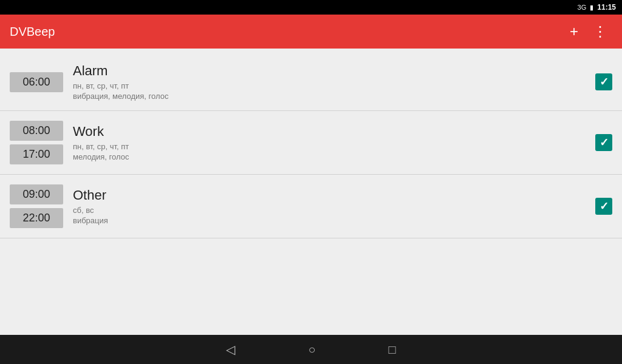  What do you see at coordinates (334, 132) in the screenshot?
I see `alarm-name: Work` at bounding box center [334, 132].